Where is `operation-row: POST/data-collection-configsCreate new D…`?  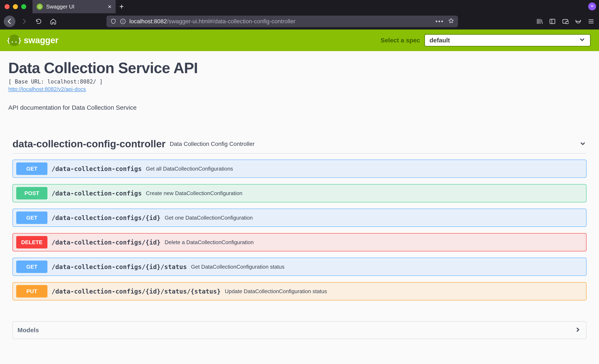 operation-row: POST/data-collection-configsCreate new D… is located at coordinates (300, 193).